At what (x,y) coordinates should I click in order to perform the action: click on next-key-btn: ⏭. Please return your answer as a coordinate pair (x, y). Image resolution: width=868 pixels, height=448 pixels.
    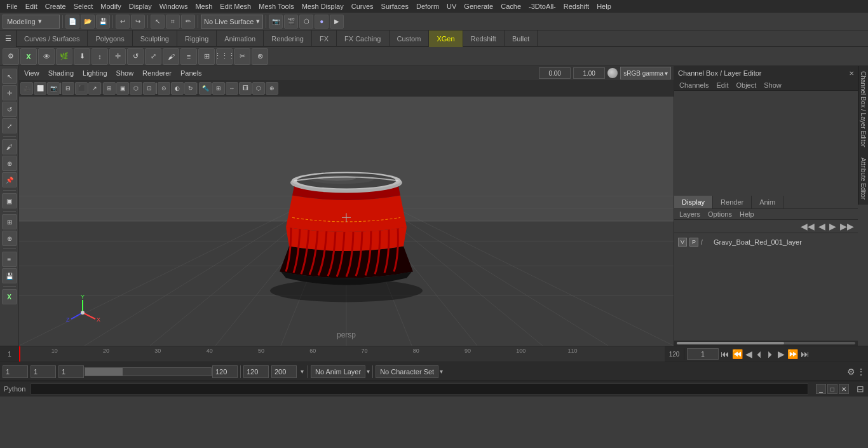
    Looking at the image, I should click on (805, 354).